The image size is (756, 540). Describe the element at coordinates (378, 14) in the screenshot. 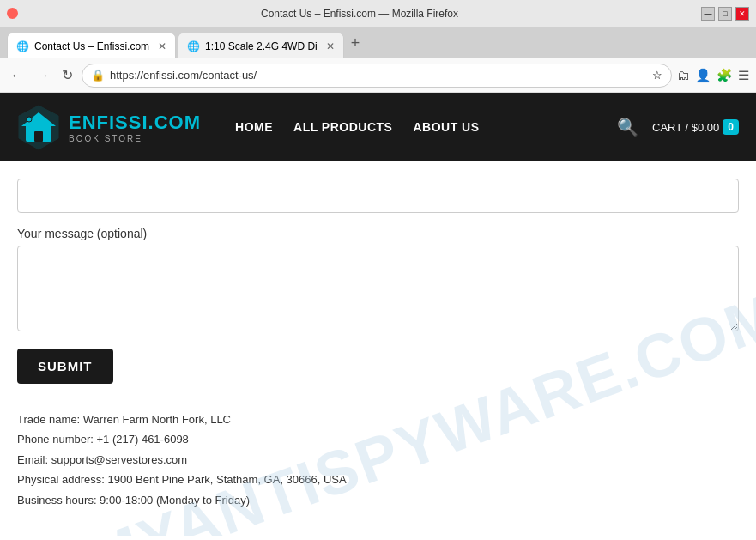

I see `browser-title-bar: ✕ Contact Us – Enfissi.com — Mozilla Fir…` at that location.